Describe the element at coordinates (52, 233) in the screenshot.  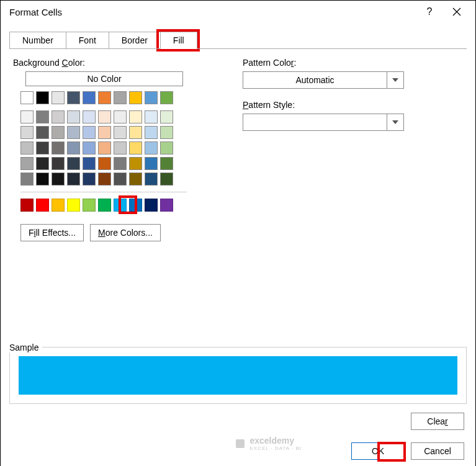
I see `fill-effects-button: FIll Effects...` at that location.